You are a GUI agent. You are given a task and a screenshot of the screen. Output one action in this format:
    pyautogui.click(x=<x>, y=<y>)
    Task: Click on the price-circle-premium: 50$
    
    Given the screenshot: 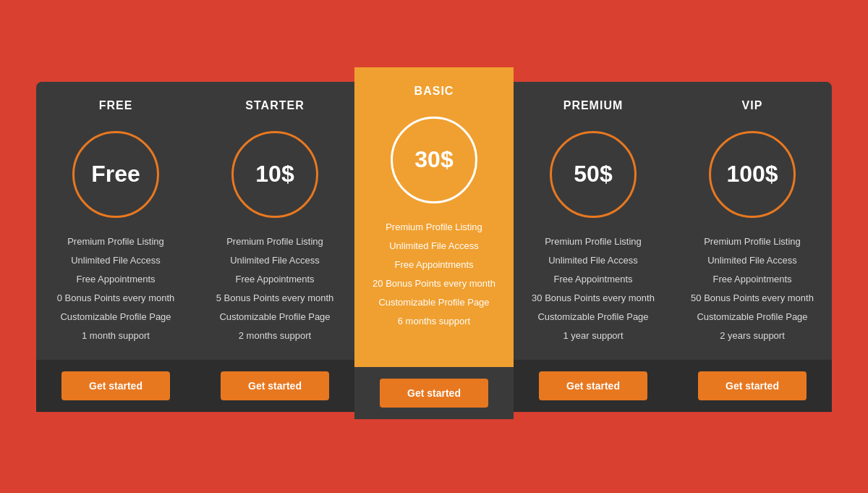 What is the action you would take?
    pyautogui.click(x=593, y=174)
    